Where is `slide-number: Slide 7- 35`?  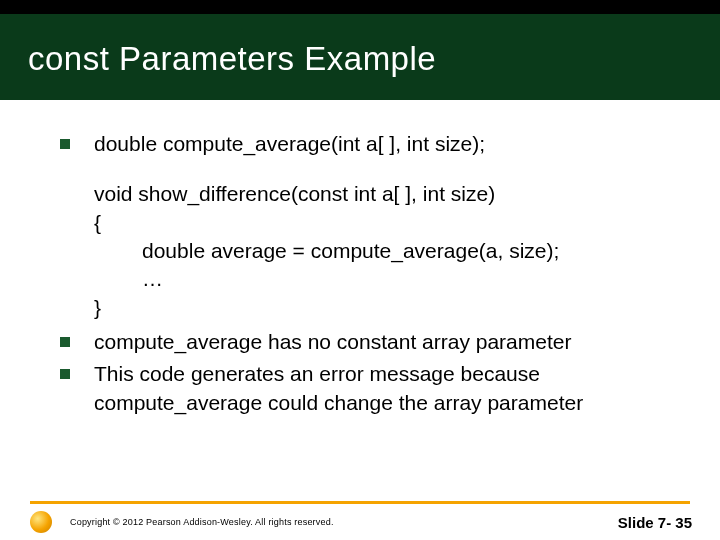 slide-number: Slide 7- 35 is located at coordinates (655, 522).